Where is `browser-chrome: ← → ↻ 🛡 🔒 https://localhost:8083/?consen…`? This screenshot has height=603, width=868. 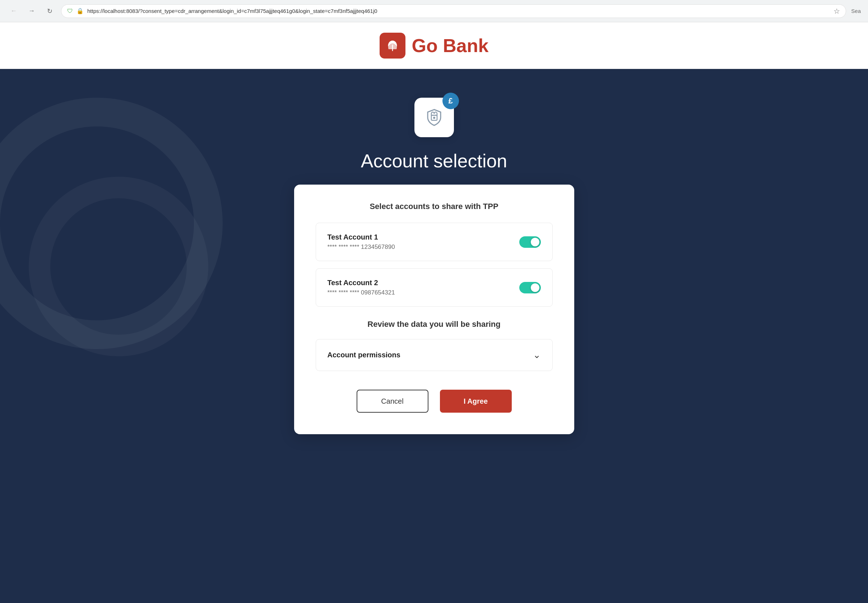
browser-chrome: ← → ↻ 🛡 🔒 https://localhost:8083/?consen… is located at coordinates (434, 11).